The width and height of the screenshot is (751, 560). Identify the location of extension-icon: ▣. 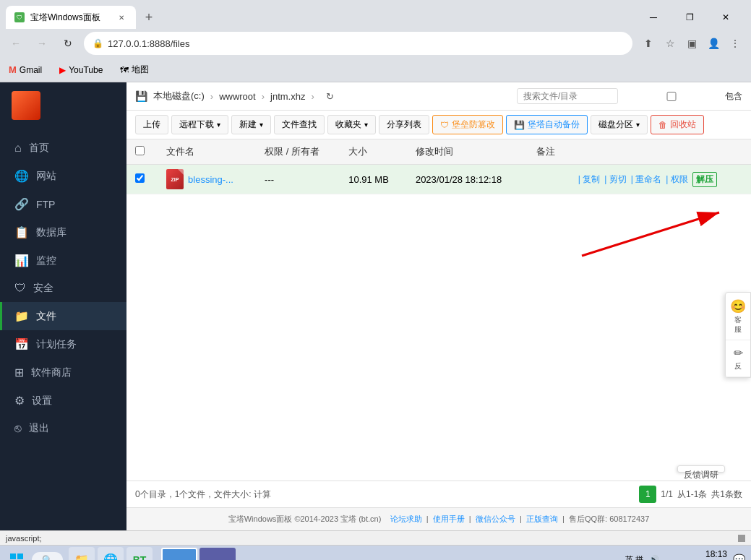
(692, 43).